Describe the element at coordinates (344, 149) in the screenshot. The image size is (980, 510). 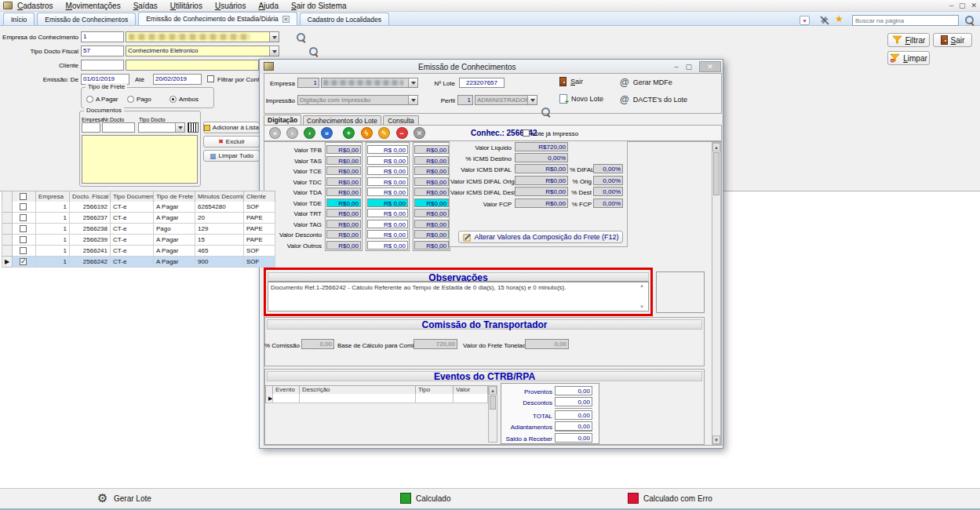
I see `valor-field-valor-tfb-1: R$0,00` at that location.